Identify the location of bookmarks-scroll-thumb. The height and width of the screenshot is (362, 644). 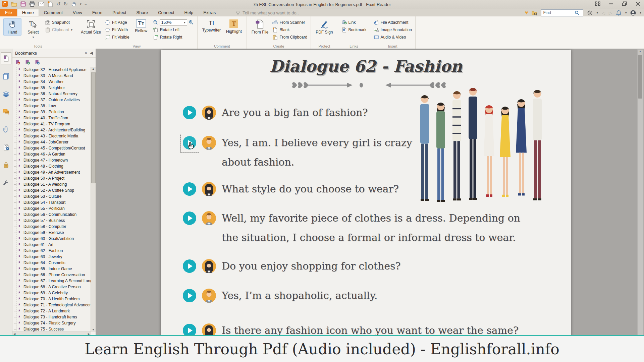
(93, 128).